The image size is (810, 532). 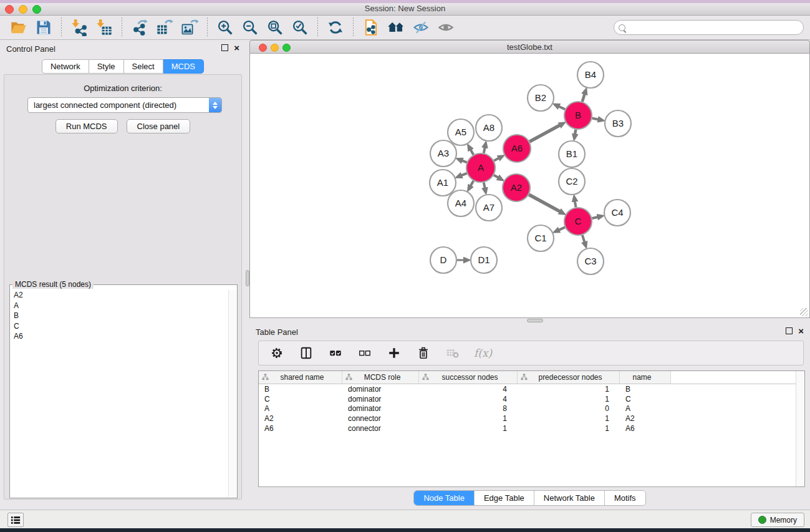 I want to click on graph-node-C3: C3, so click(x=591, y=261).